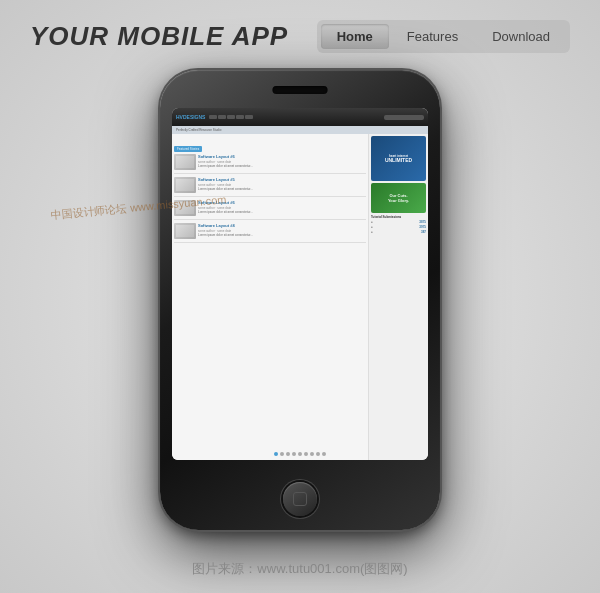  I want to click on phone-home-button, so click(300, 499).